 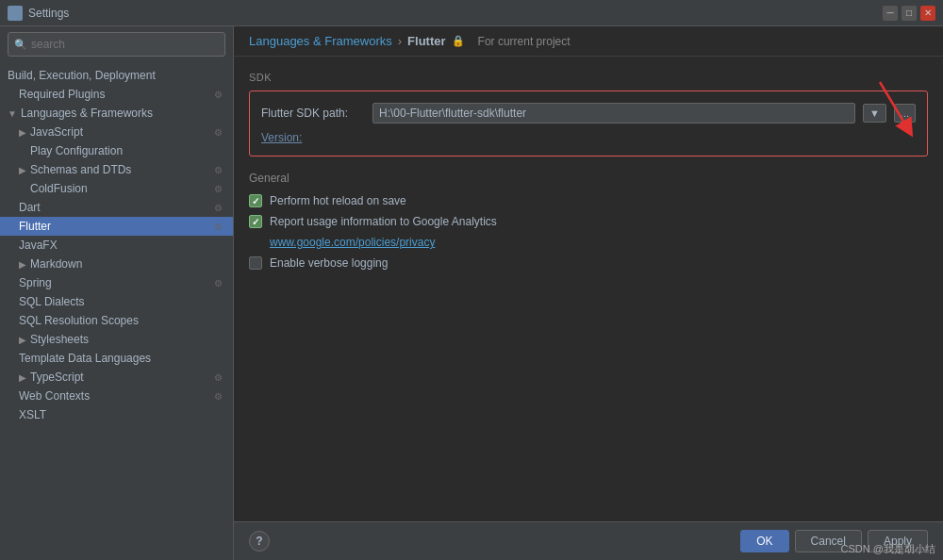 I want to click on sidebar-item-template-lang-label: Template Data Languages, so click(x=123, y=358).